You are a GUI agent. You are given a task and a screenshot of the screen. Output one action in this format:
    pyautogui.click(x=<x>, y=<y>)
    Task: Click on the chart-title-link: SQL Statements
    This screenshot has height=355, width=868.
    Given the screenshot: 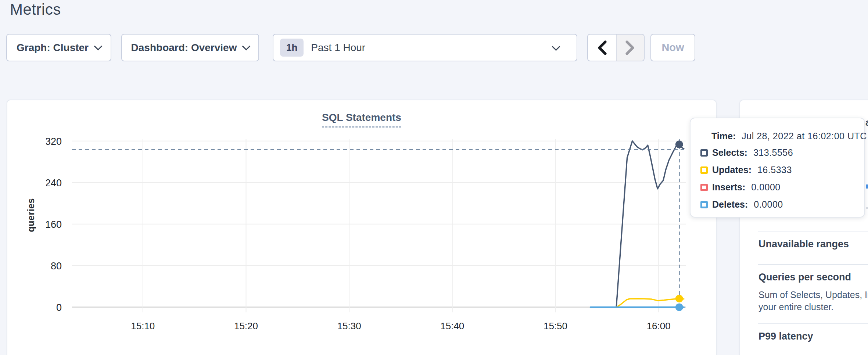 What is the action you would take?
    pyautogui.click(x=362, y=120)
    